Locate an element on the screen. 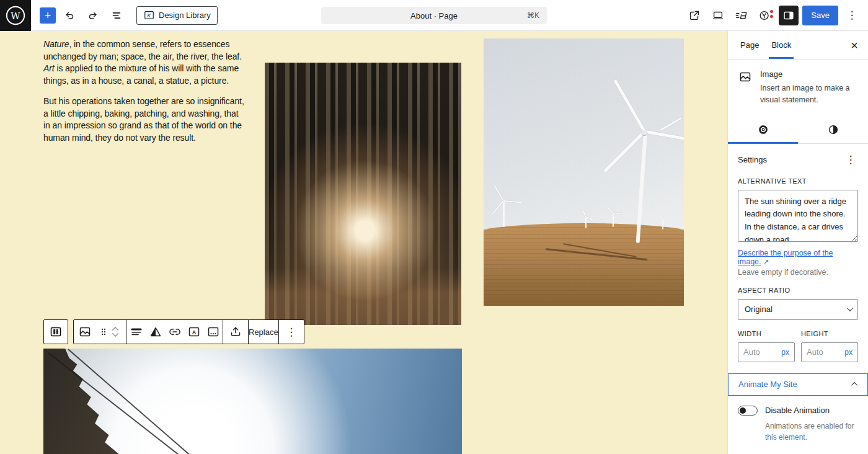 The height and width of the screenshot is (454, 868). undo-icon is located at coordinates (69, 16).